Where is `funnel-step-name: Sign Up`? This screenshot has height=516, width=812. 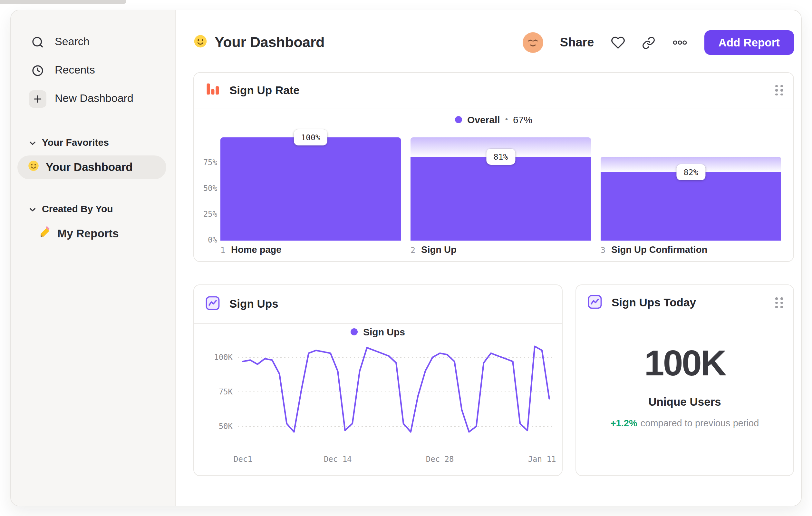
funnel-step-name: Sign Up is located at coordinates (439, 250).